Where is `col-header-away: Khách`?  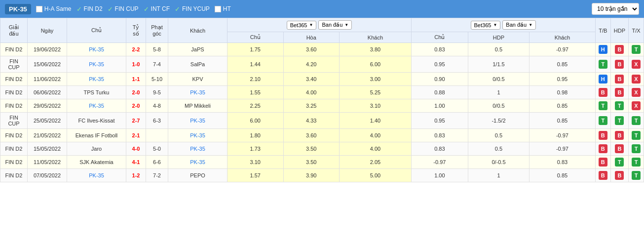 col-header-away: Khách is located at coordinates (198, 31).